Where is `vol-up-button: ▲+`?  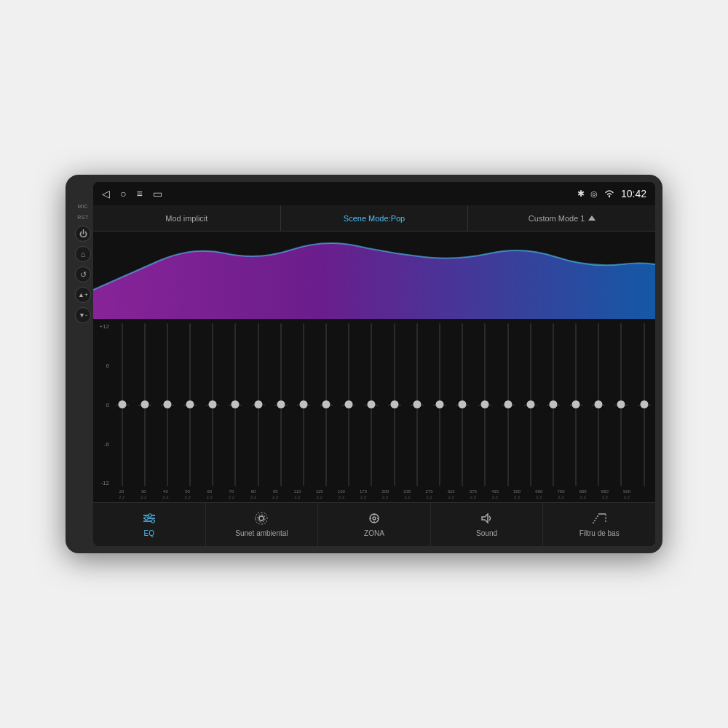
vol-up-button: ▲+ is located at coordinates (83, 295).